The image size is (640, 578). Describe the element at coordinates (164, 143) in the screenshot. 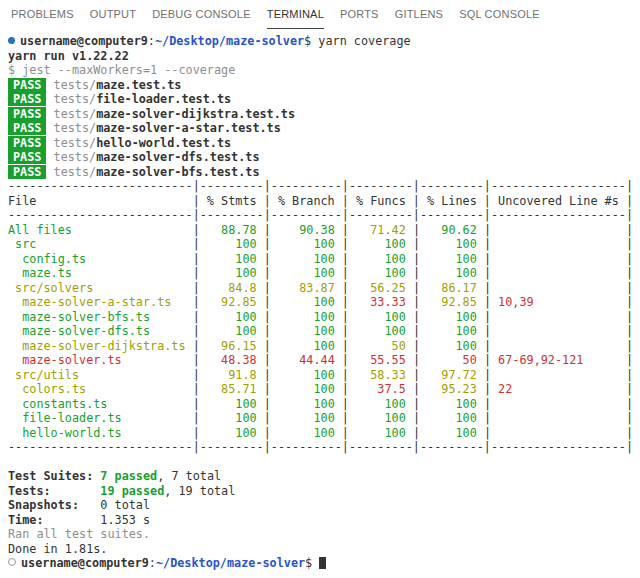

I see `test-file-name: hello-world.test.ts` at that location.